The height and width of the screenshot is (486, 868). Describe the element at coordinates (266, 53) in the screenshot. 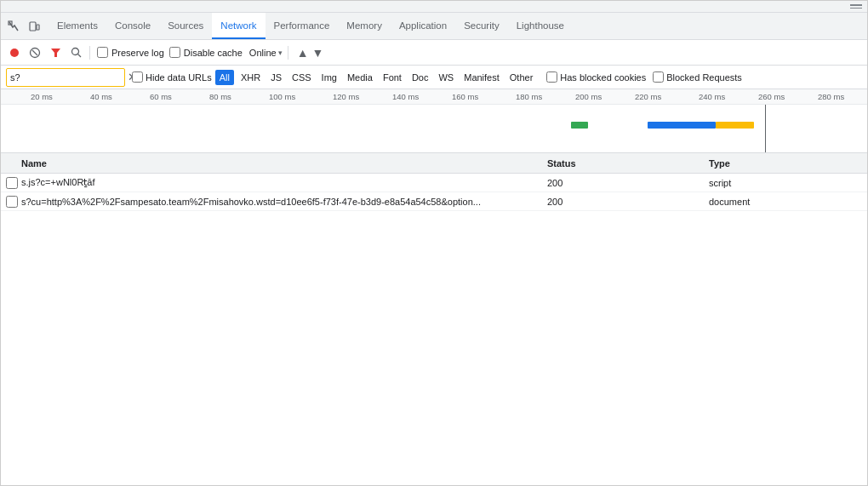

I see `online-select-group: Online ▾` at that location.